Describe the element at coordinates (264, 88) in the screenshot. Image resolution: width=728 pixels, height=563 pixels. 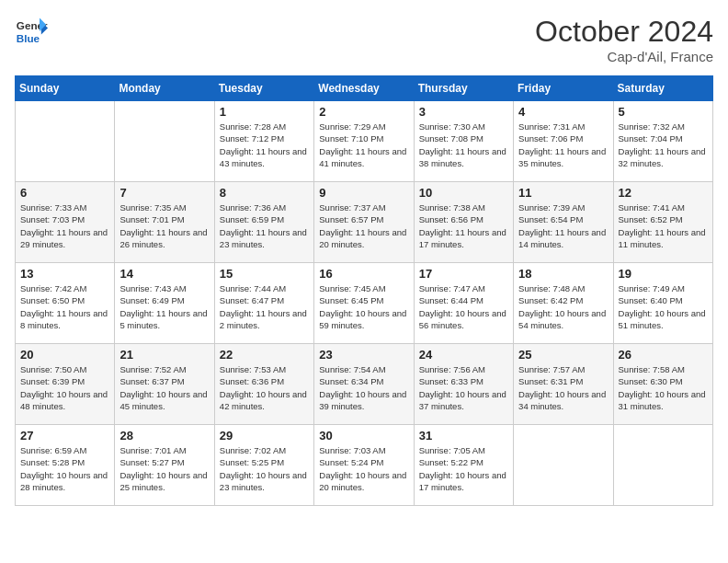
I see `weekday-header-tuesday: Tuesday` at that location.